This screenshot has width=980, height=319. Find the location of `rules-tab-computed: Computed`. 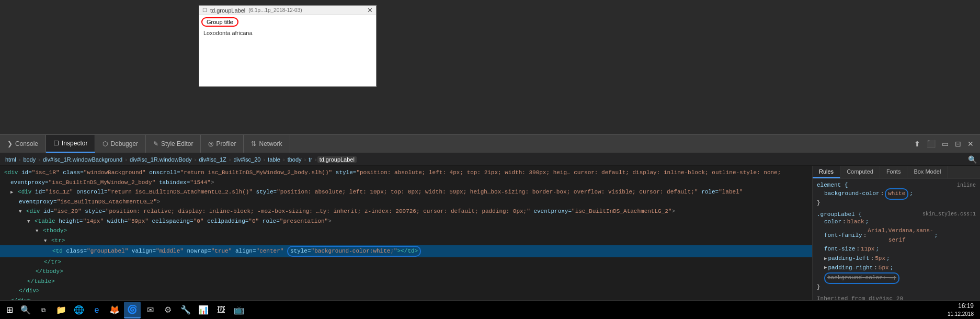

rules-tab-computed: Computed is located at coordinates (860, 172).